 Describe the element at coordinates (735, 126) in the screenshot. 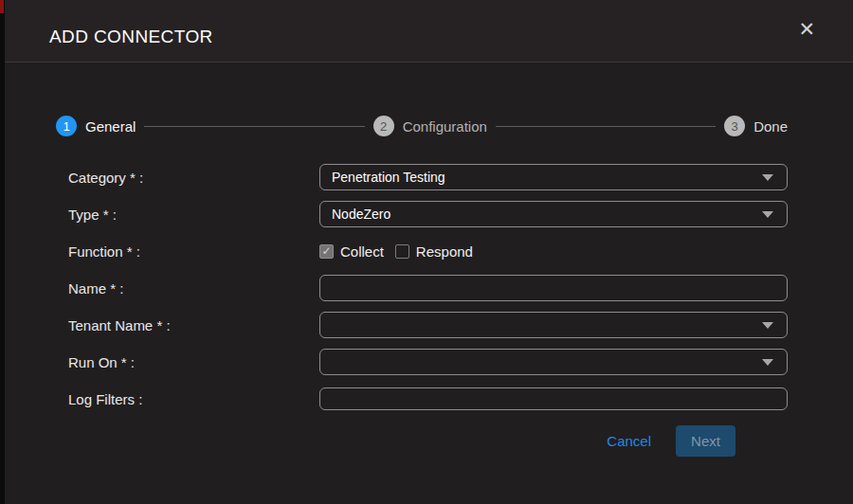

I see `step-3-circle: 3` at that location.